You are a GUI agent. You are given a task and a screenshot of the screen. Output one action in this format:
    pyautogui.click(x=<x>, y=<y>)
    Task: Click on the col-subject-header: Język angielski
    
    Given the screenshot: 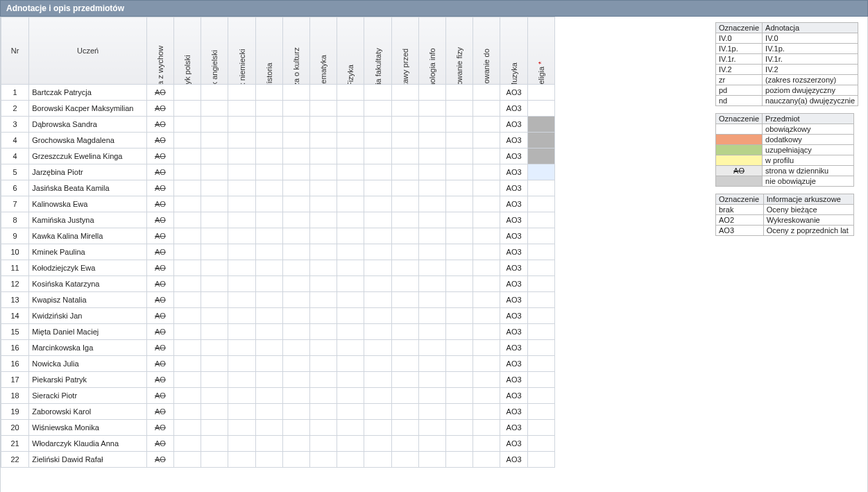 What is the action you would take?
    pyautogui.click(x=215, y=51)
    